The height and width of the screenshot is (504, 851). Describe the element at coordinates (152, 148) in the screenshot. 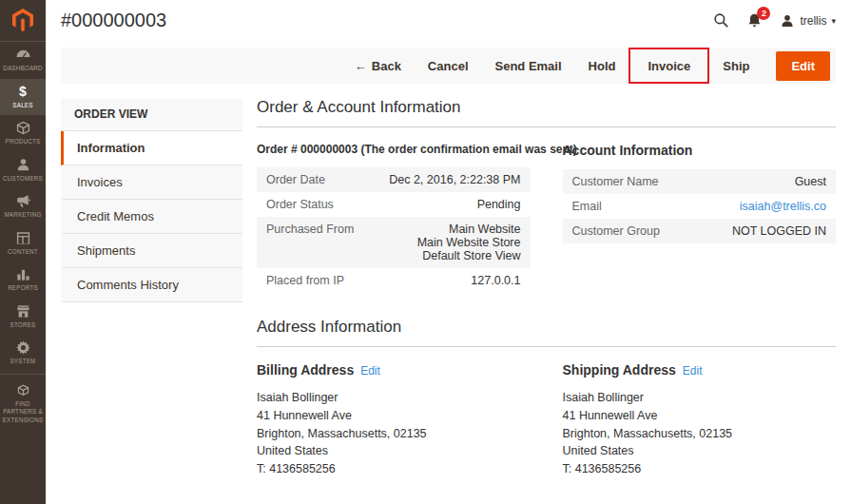

I see `order-view-tab-information: Information` at that location.